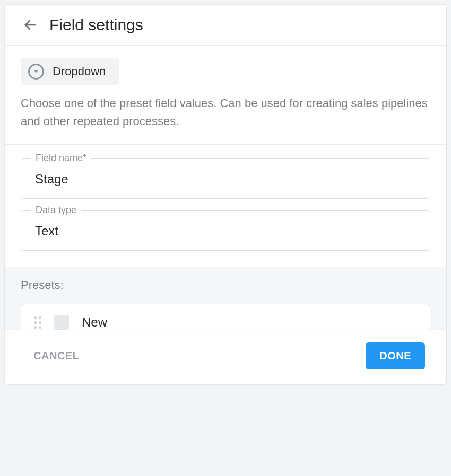 Image resolution: width=451 pixels, height=476 pixels. I want to click on cancel-button: CANCEL, so click(56, 356).